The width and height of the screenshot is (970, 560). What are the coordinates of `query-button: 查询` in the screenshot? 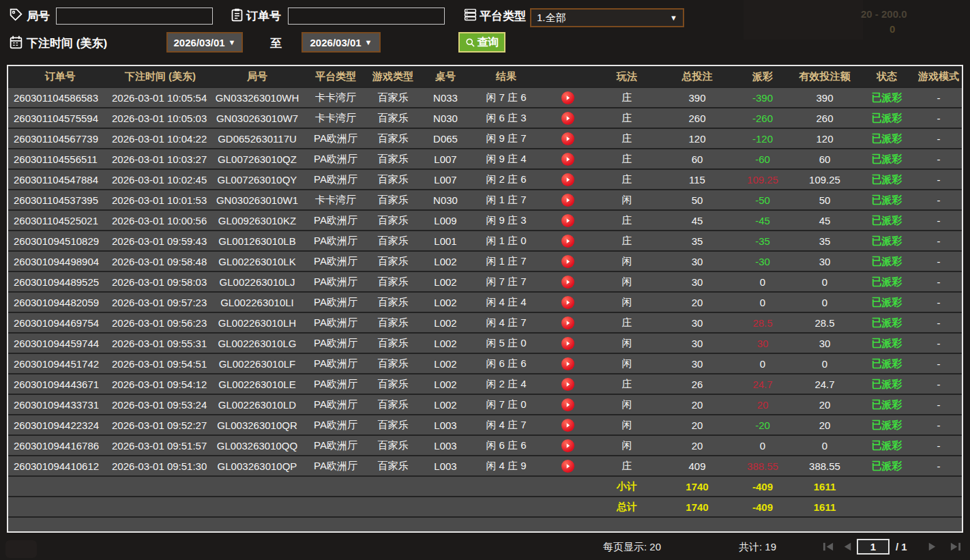 It's located at (482, 42).